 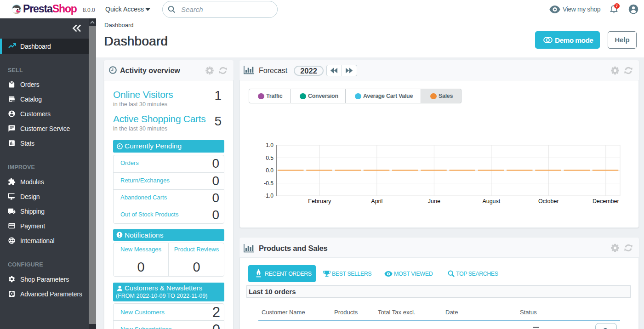 What do you see at coordinates (377, 201) in the screenshot?
I see `svg-text: April` at bounding box center [377, 201].